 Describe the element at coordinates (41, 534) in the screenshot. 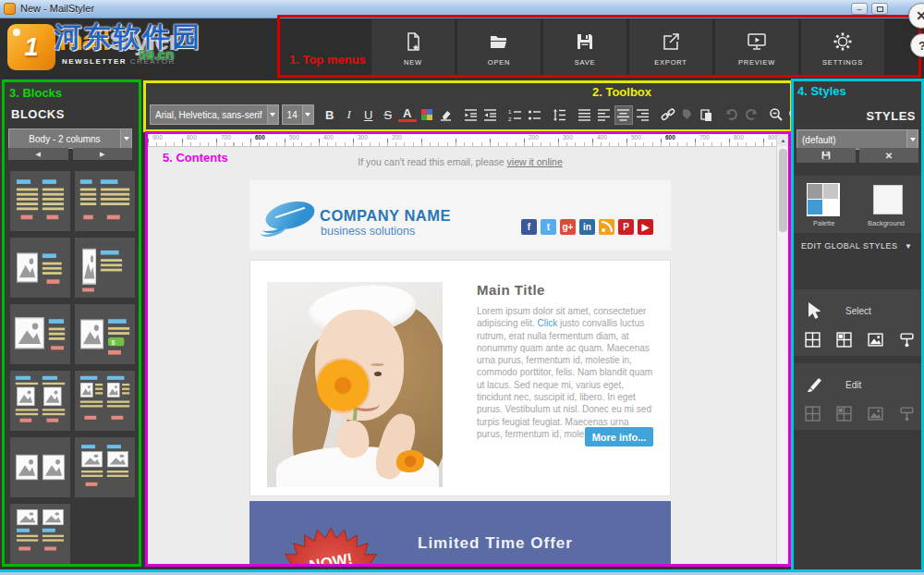

I see `block-item-images-titles-text` at that location.